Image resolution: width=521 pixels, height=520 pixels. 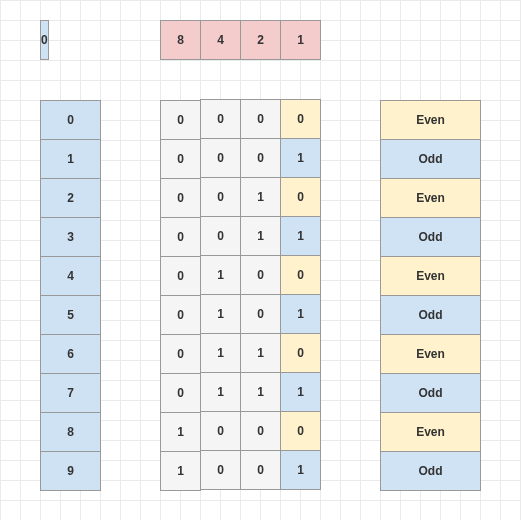 What do you see at coordinates (70, 159) in the screenshot?
I see `decimal-cell: 1` at bounding box center [70, 159].